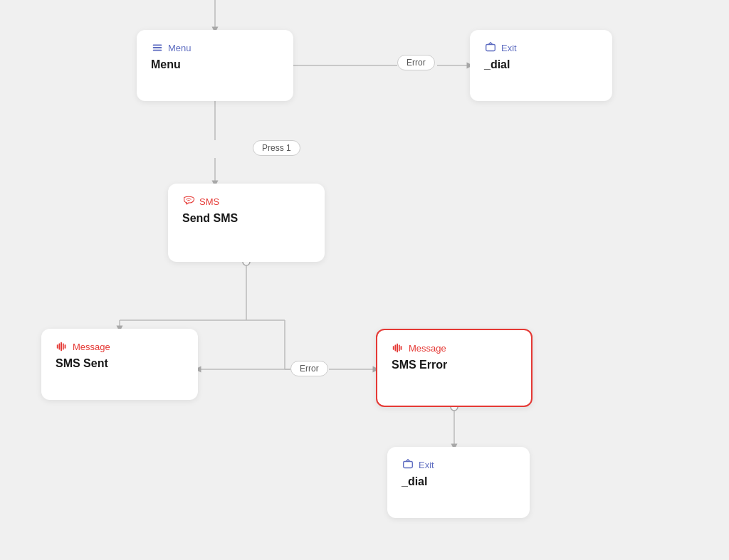  Describe the element at coordinates (458, 465) in the screenshot. I see `exit-bottom-header: Exit` at that location.